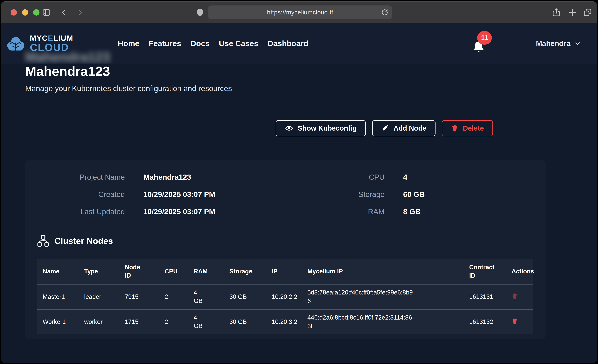 This screenshot has width=598, height=364. What do you see at coordinates (120, 212) in the screenshot?
I see `info-row-last-updated: Last Updated 10/29/2025 03:07 PM` at bounding box center [120, 212].